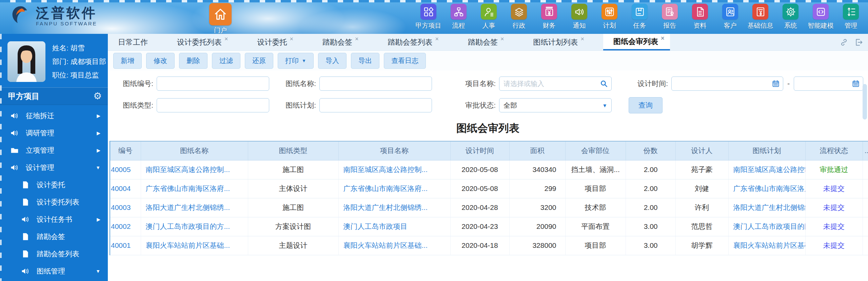  What do you see at coordinates (702, 151) in the screenshot?
I see `column-header-designer: 设计人` at bounding box center [702, 151].